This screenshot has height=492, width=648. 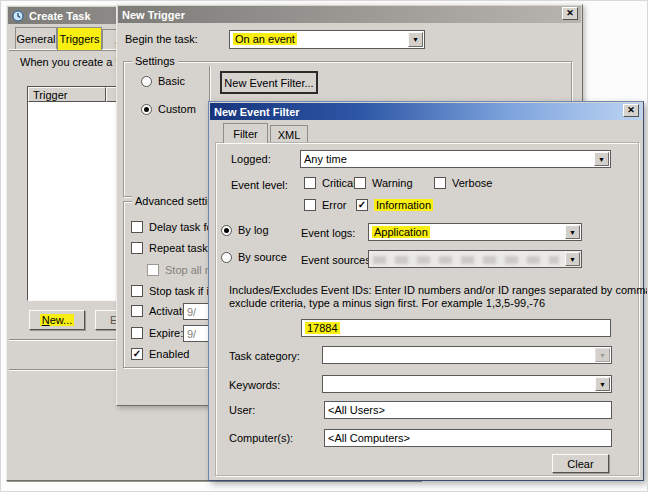 What do you see at coordinates (154, 15) in the screenshot?
I see `new-trigger-title: New Trigger` at bounding box center [154, 15].